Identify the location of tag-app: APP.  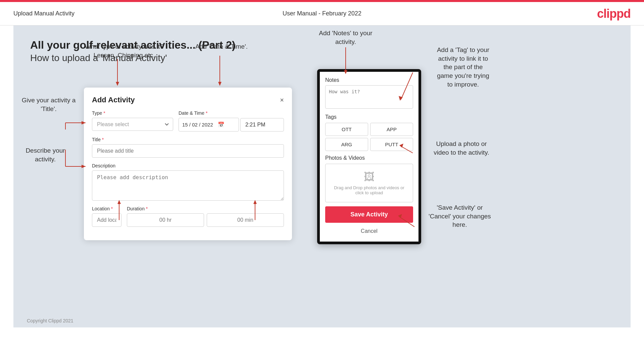
(392, 130).